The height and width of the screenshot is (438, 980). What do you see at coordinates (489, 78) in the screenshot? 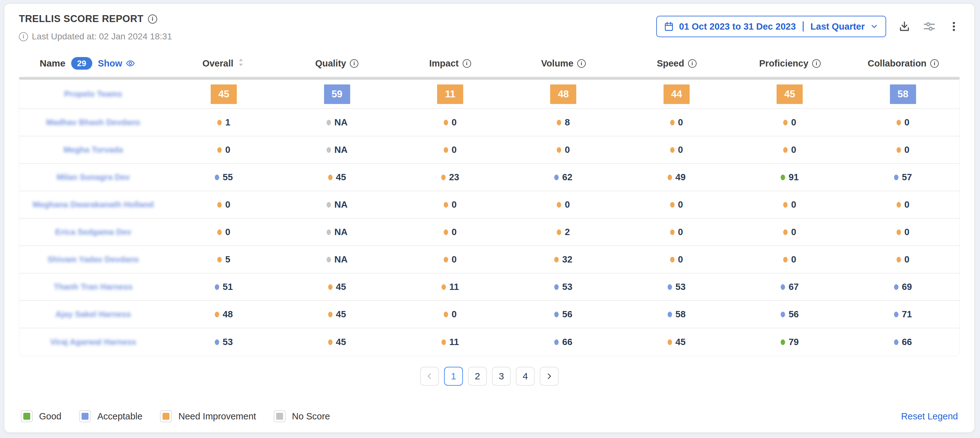
I see `horizontal-scrollbar` at bounding box center [489, 78].